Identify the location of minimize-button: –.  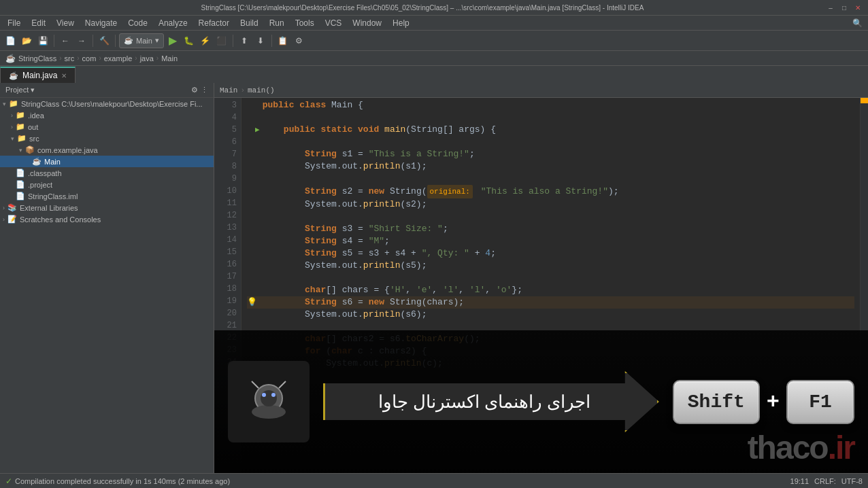
(831, 7).